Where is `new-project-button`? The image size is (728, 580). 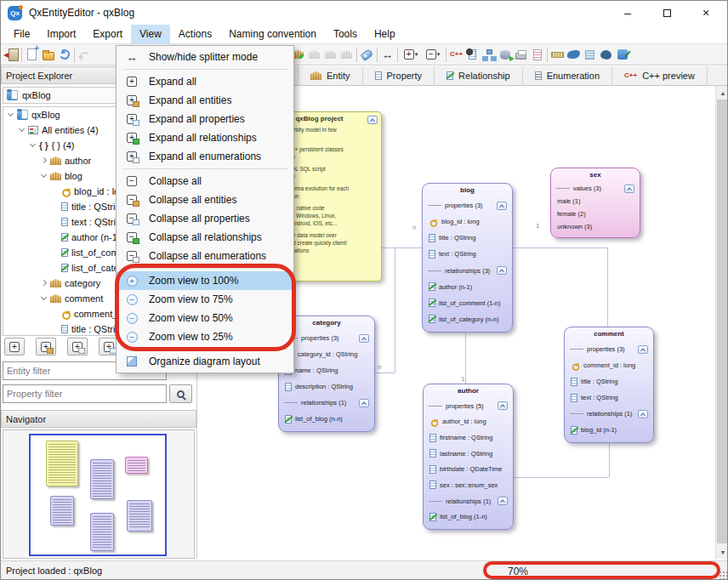
new-project-button is located at coordinates (32, 54).